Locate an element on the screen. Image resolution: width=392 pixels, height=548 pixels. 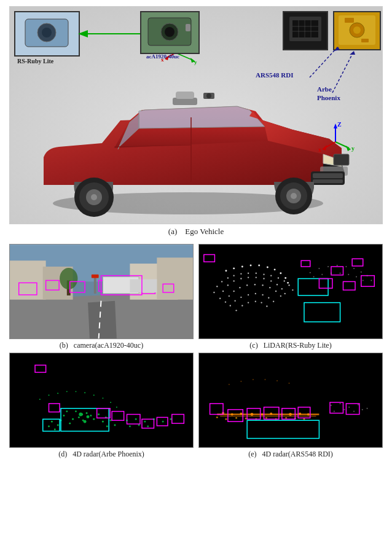
caption-text-c: LiDAR(RS-Ruby Lite) is located at coordinates (297, 345).